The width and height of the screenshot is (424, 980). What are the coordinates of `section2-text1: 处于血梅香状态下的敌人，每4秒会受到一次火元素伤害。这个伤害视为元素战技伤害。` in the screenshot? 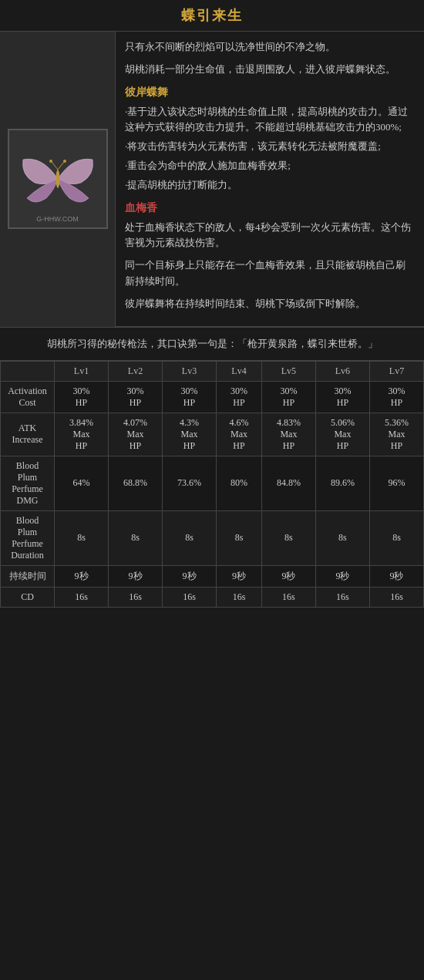 It's located at (270, 236).